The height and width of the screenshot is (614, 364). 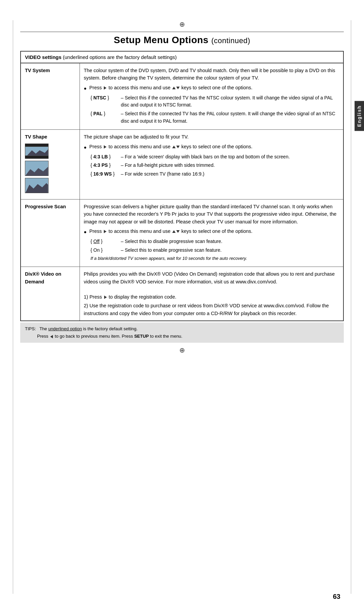 I want to click on reg-mark-bottom: ⊕, so click(x=182, y=350).